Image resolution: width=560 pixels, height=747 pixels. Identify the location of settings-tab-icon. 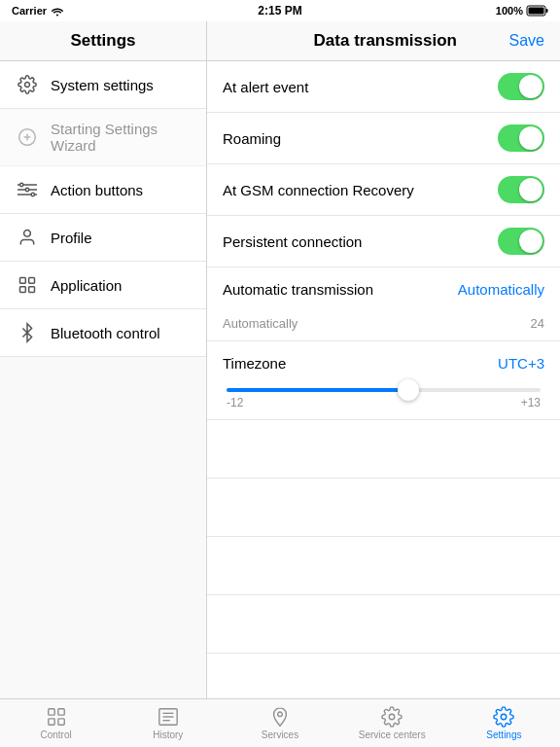
(504, 717).